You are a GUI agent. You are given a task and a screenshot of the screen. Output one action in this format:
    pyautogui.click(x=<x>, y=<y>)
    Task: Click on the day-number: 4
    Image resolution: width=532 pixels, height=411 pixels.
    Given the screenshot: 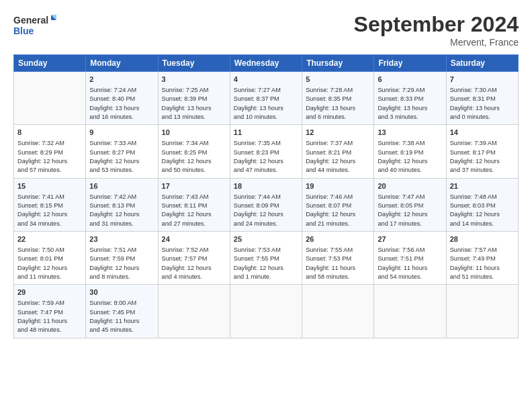 What is the action you would take?
    pyautogui.click(x=266, y=80)
    